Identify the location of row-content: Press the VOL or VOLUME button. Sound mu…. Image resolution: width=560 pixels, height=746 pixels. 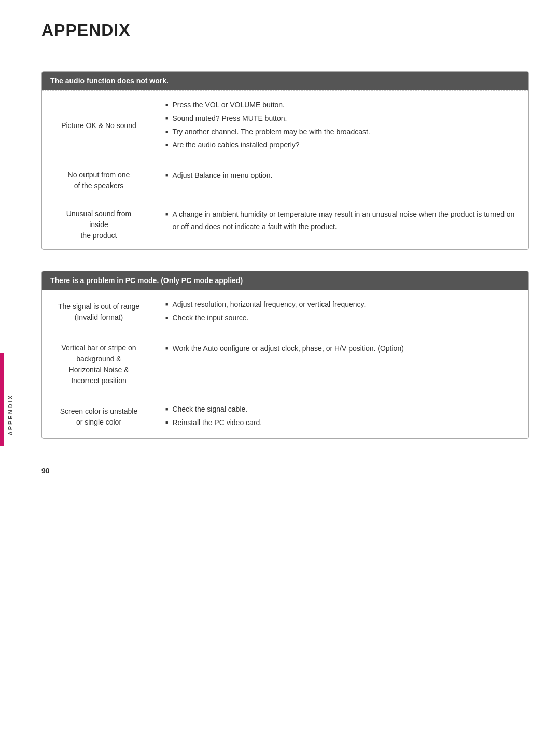
(342, 125).